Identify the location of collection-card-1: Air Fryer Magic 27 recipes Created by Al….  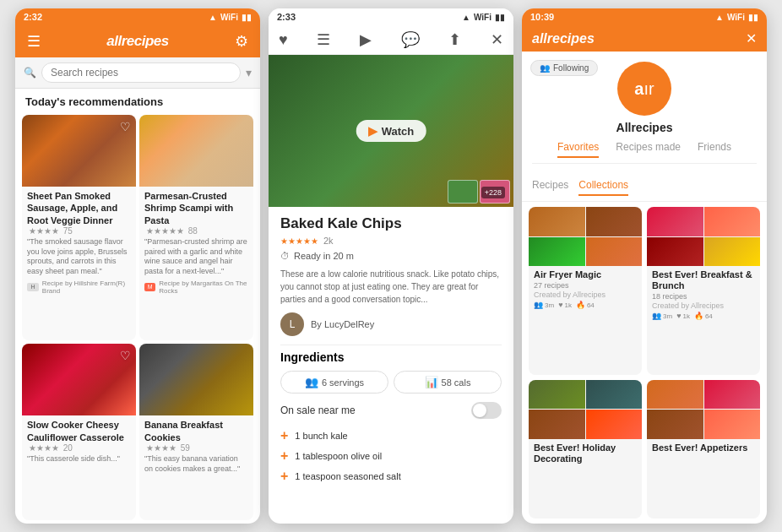
(585, 290).